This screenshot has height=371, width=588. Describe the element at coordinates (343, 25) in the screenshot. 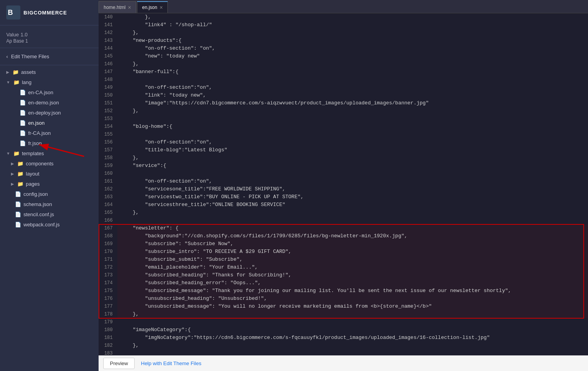

I see `code-line-141: 141 "link4" : "/shop-all/"` at that location.